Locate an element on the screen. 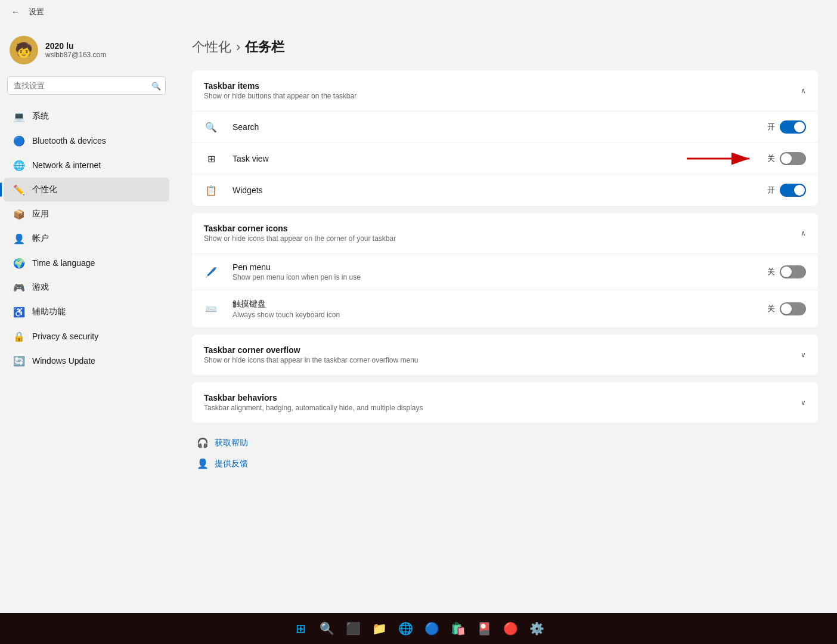 The image size is (837, 644). nav-items: 💻 系统 🔵 Bluetooth & devices 🌐 Network & i… is located at coordinates (86, 239).